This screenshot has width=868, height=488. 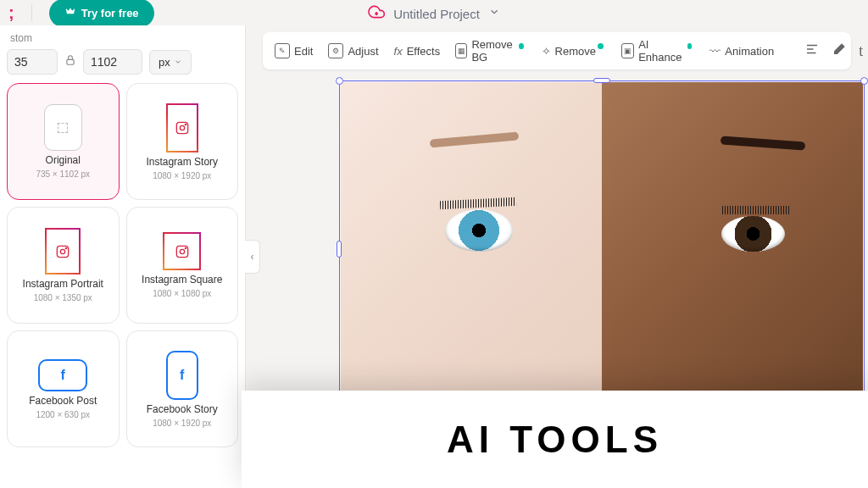 I want to click on resize-handle-tl, so click(x=339, y=81).